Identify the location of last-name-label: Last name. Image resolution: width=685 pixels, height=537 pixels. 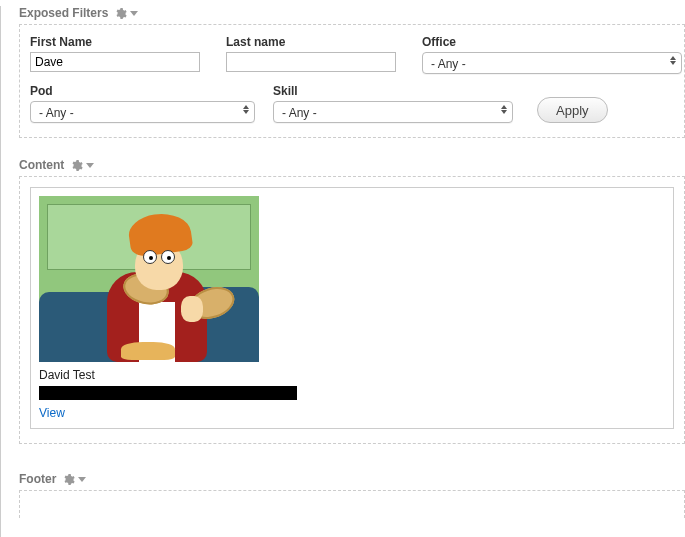
(311, 42).